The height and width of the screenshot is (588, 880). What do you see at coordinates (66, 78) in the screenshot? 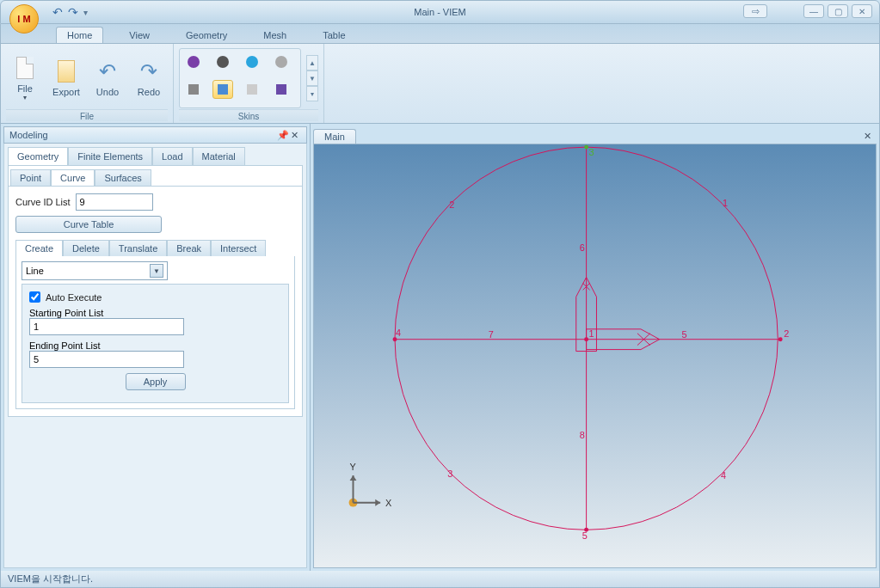
I see `export-button: Export` at bounding box center [66, 78].